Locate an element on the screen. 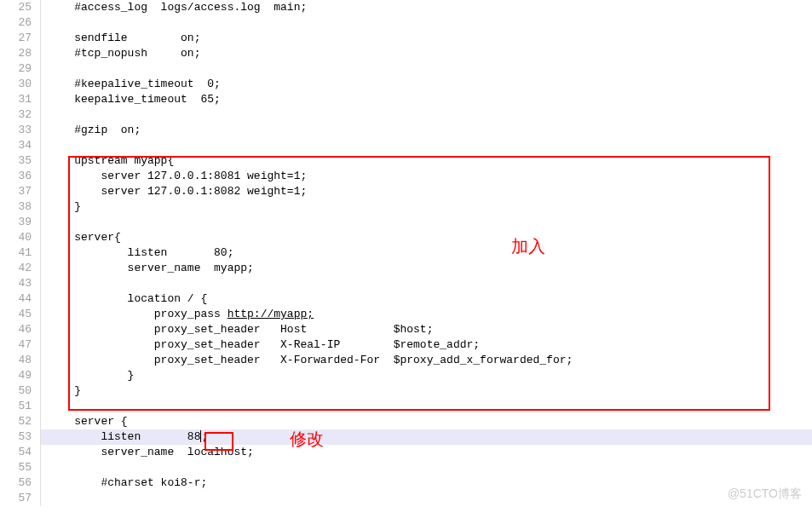  line-number: 40 is located at coordinates (15, 238).